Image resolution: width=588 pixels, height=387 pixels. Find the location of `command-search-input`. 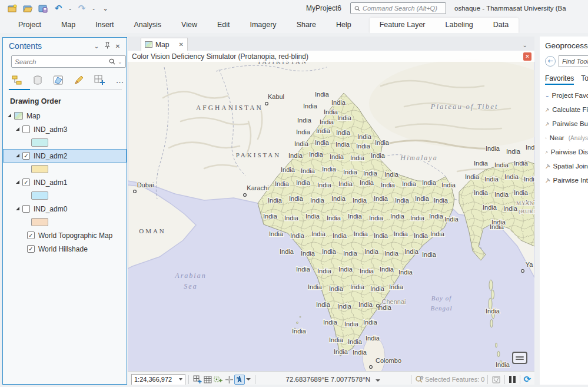

command-search-input is located at coordinates (403, 8).